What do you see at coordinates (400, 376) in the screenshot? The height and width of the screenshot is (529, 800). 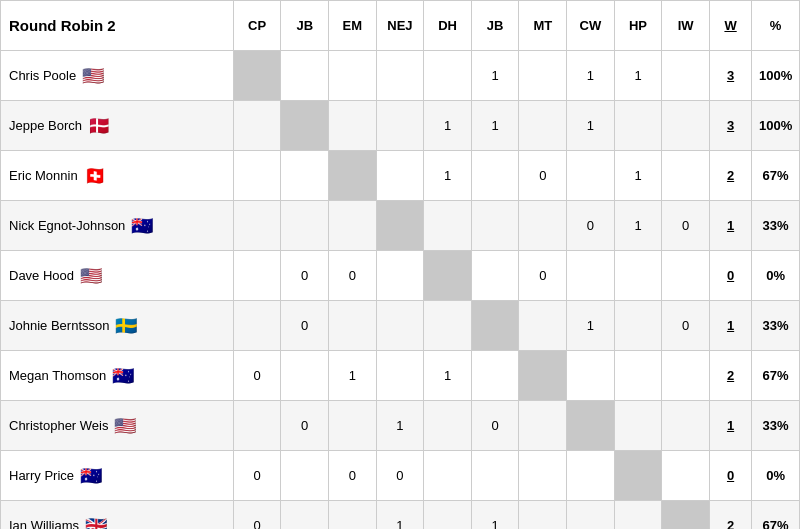 I see `table-row: Megan Thomson 🇦🇺 011267%` at bounding box center [400, 376].